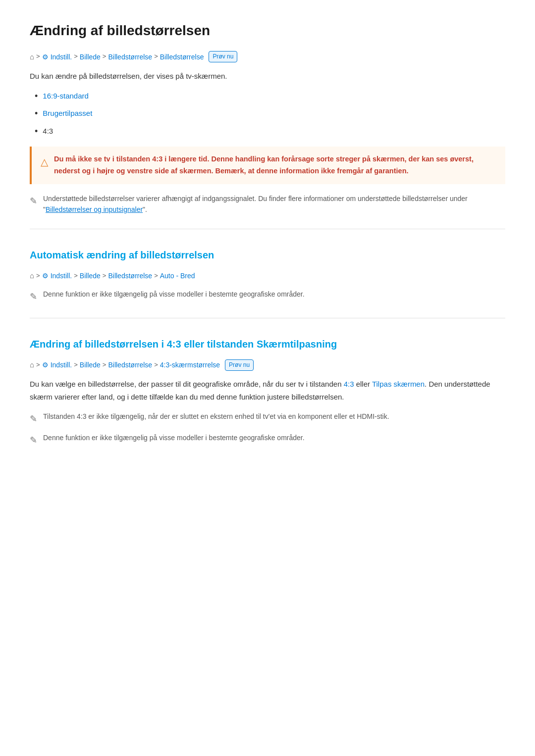 Image resolution: width=535 pixels, height=756 pixels. Describe the element at coordinates (65, 96) in the screenshot. I see `bullet-16-9: 16:9-standard` at that location.